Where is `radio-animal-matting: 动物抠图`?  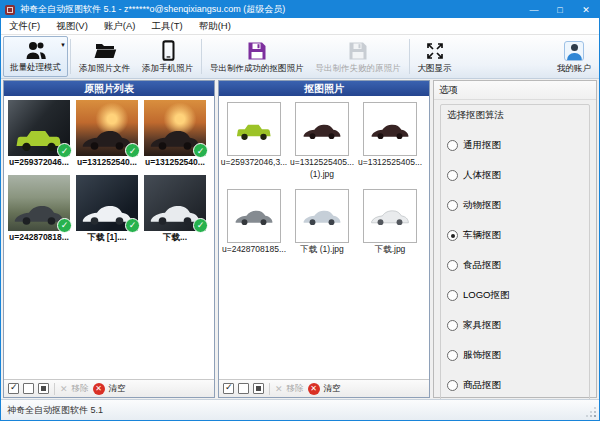 radio-animal-matting: 动物抠图 is located at coordinates (515, 206).